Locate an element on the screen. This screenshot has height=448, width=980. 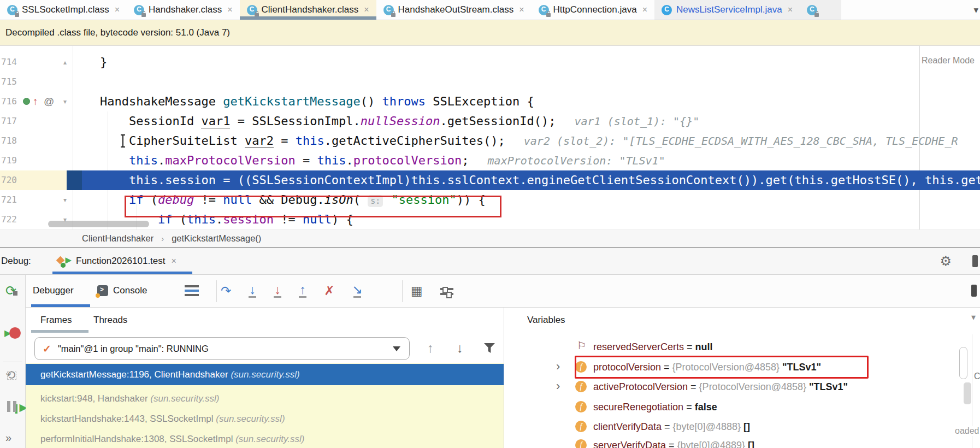
code-text: CipherSuiteList var2 = this.getActiveCip… is located at coordinates (531, 141).